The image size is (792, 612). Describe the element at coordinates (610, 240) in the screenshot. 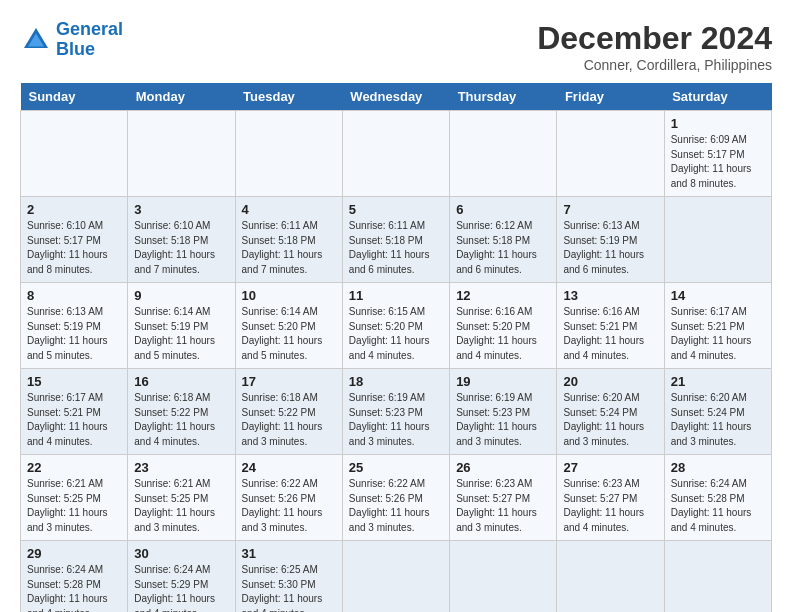

I see `calendar-cell: 7Sunrise: 6:13 AMSunset: 5:19 PMDaylight…` at that location.